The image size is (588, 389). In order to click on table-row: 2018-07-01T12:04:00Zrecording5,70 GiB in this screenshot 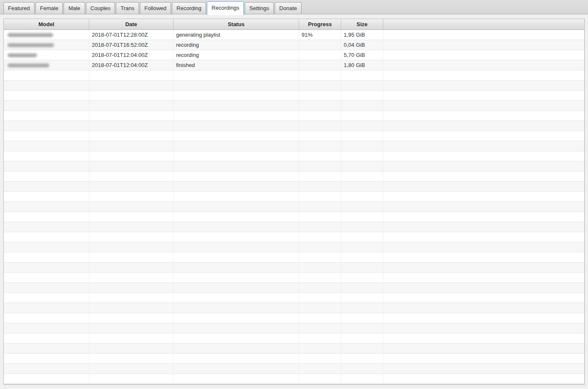, I will do `click(294, 55)`.